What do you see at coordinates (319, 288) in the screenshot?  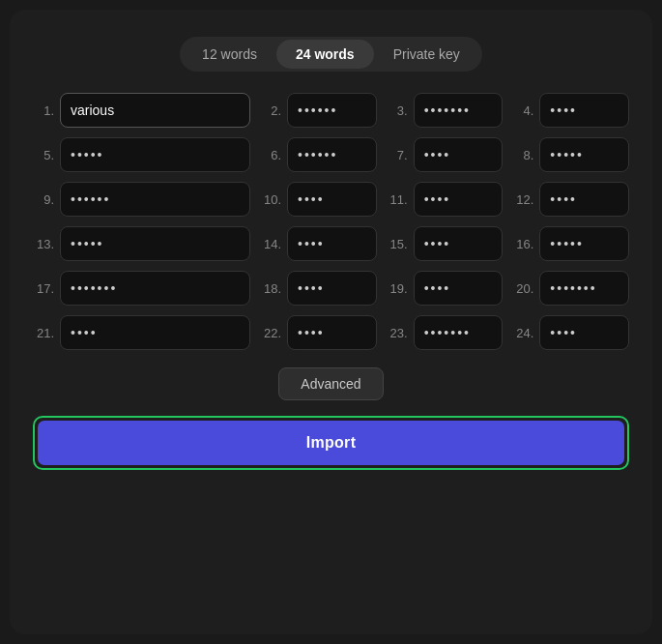 I see `word-cell: 18.••••` at bounding box center [319, 288].